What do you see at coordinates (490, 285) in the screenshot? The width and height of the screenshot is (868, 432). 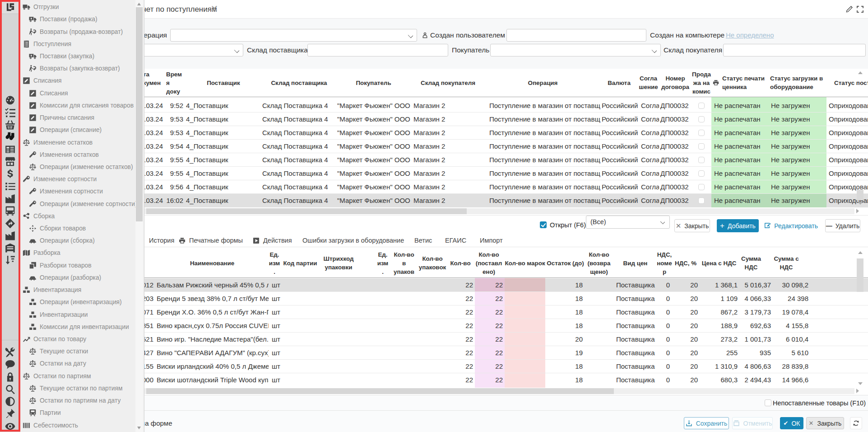 I see `table-row: 218012Бальзам Рижский черный 45% 0,5 лшт…` at bounding box center [490, 285].